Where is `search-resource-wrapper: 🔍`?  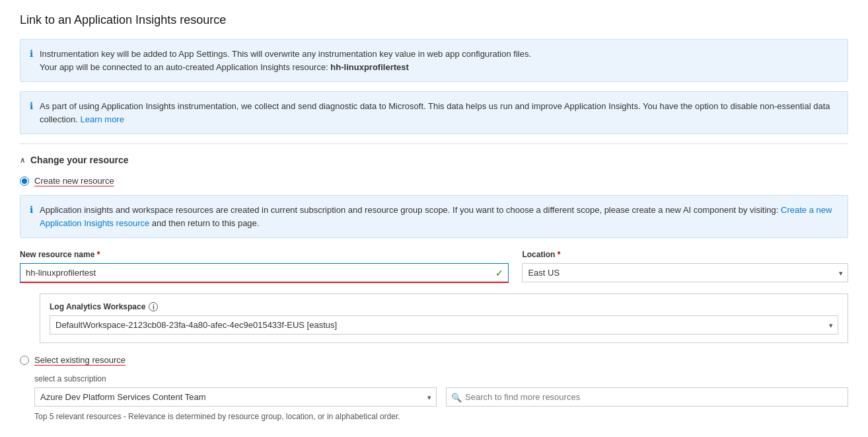 search-resource-wrapper: 🔍 is located at coordinates (647, 397).